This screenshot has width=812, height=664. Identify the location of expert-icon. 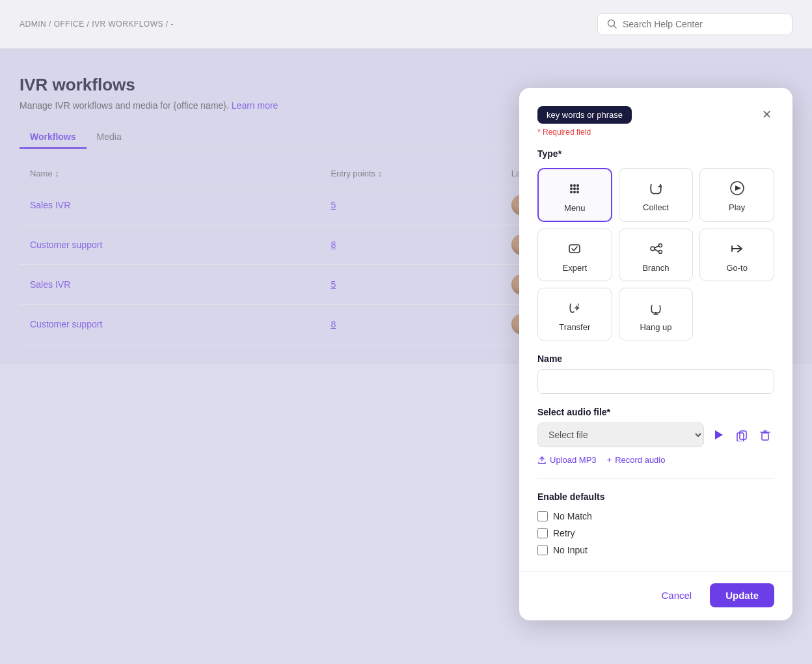
(575, 249).